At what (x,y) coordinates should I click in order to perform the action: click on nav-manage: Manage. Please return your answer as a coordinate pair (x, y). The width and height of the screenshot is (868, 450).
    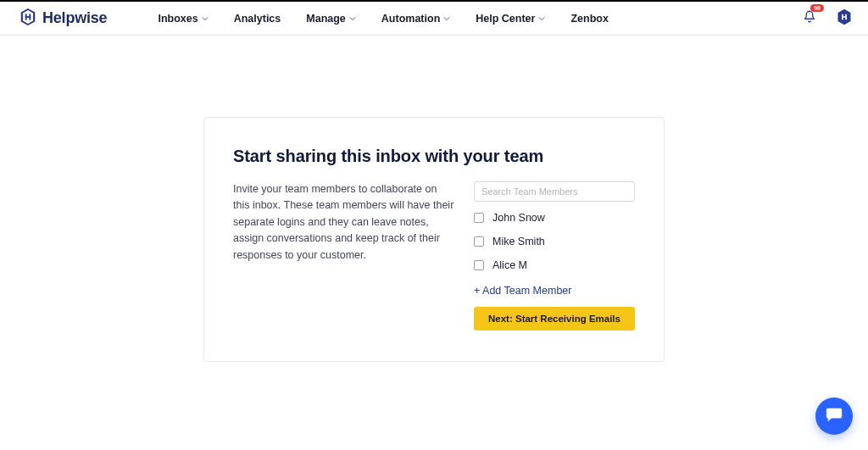
    Looking at the image, I should click on (331, 19).